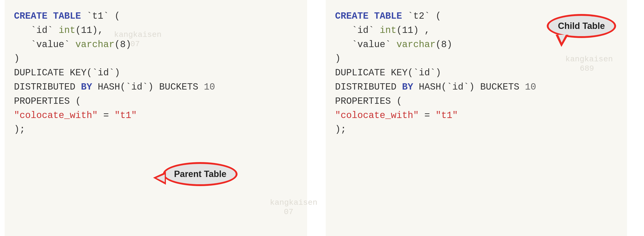 This screenshot has height=236, width=644. I want to click on args: (11),, so click(90, 31).